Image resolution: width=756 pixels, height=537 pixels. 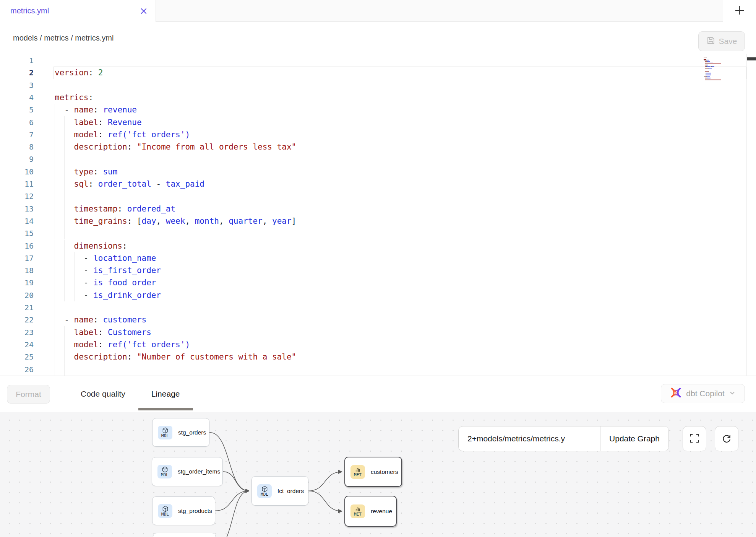 I want to click on lineage-filter-box: Update Graph, so click(x=563, y=439).